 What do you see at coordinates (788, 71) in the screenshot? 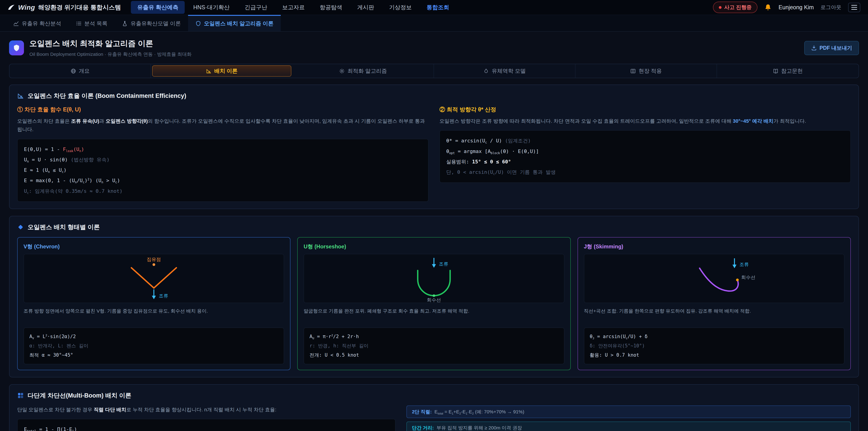
I see `theory-tab-references: 참고문헌` at bounding box center [788, 71].